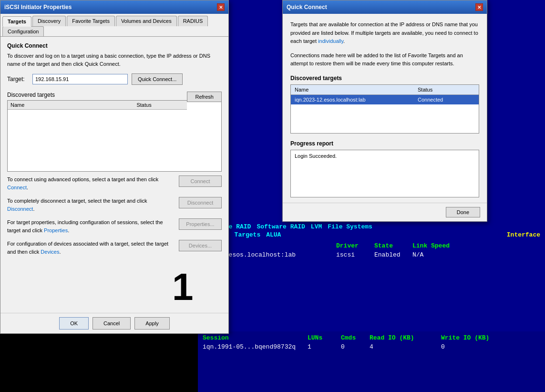 The width and height of the screenshot is (545, 392). I want to click on black-area, so click(99, 361).